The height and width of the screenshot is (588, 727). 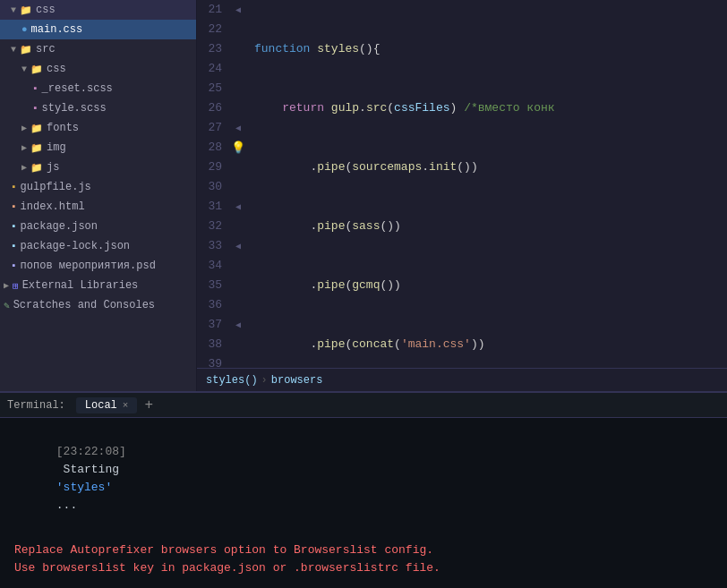 What do you see at coordinates (98, 187) in the screenshot?
I see `tree-item-gulpfile: ▪ gulpfile.js` at bounding box center [98, 187].